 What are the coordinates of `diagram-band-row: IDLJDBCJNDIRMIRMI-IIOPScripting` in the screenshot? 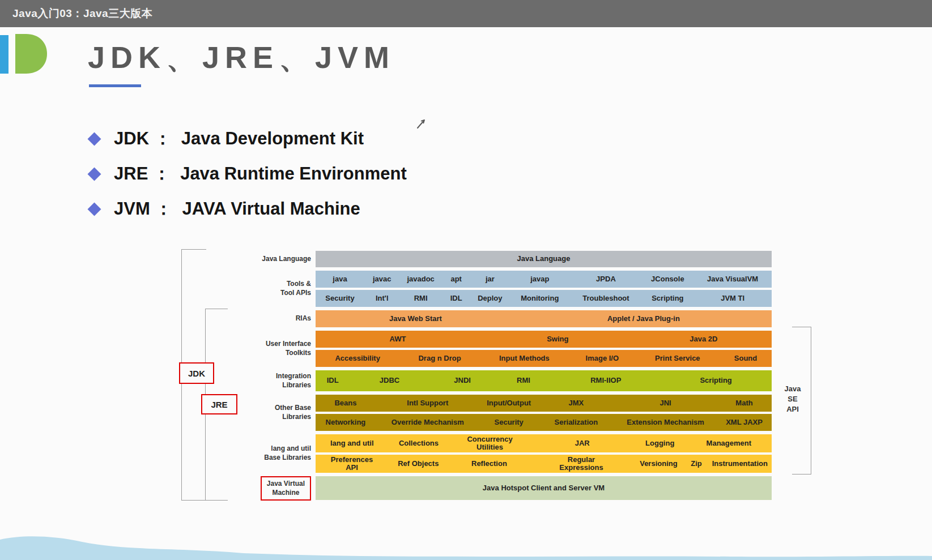 It's located at (544, 381).